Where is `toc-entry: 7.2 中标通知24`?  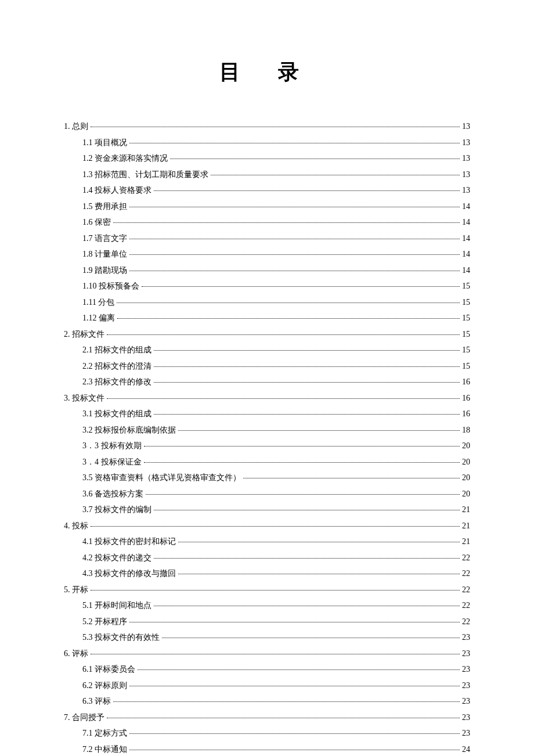
toc-entry: 7.2 中标通知24 is located at coordinates (276, 750).